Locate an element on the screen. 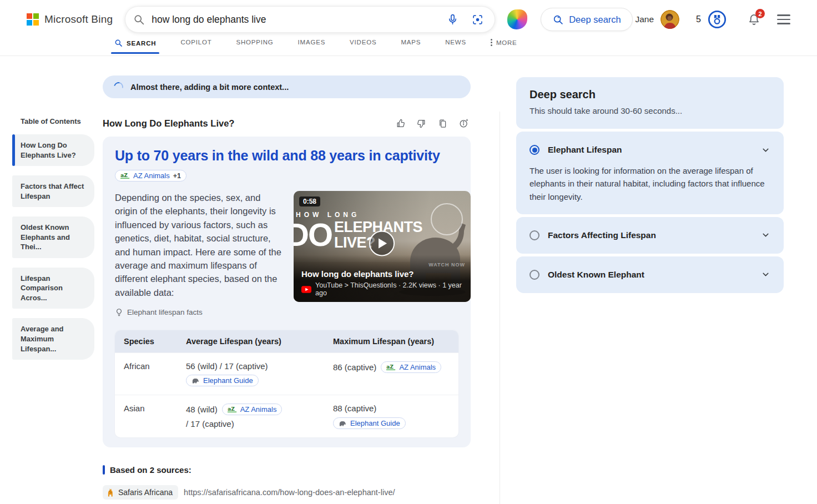 The height and width of the screenshot is (504, 817). avatar is located at coordinates (670, 19).